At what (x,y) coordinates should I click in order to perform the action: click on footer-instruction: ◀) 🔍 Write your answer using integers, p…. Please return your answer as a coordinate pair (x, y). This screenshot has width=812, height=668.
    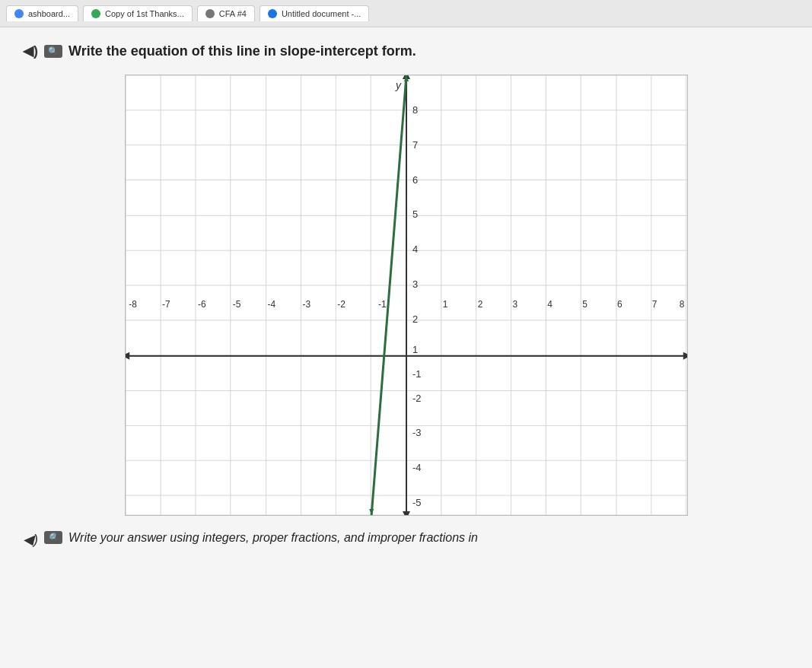
    Looking at the image, I should click on (406, 539).